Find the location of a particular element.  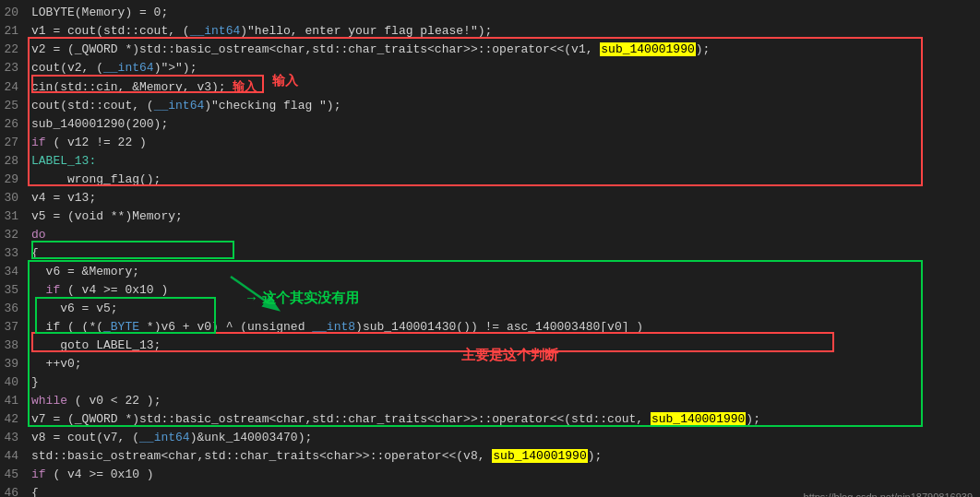

line-content: v5 = (void **)Memory; is located at coordinates (504, 217).